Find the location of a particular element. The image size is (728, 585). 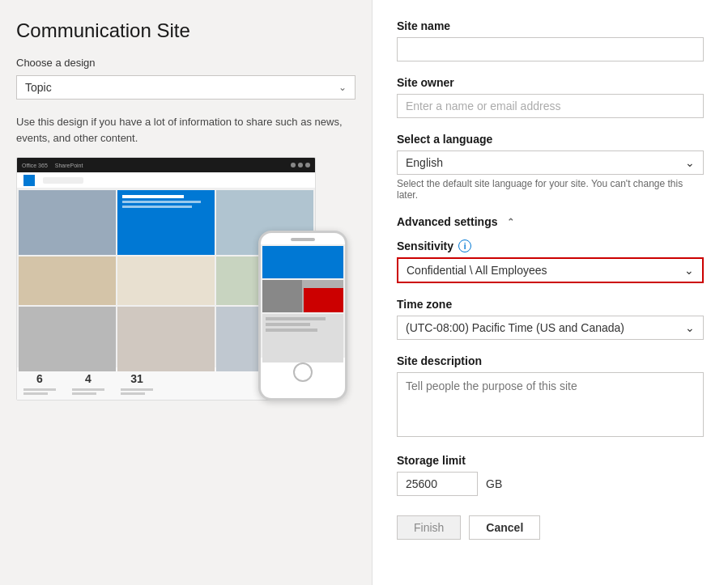

page-title: Communication Site is located at coordinates (186, 31).